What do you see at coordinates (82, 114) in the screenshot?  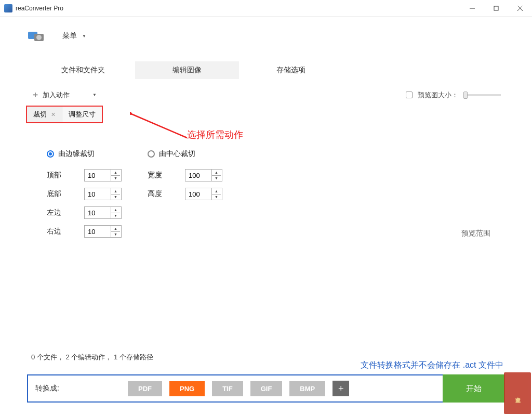 I see `subtab-resize-label: 调整尺寸` at bounding box center [82, 114].